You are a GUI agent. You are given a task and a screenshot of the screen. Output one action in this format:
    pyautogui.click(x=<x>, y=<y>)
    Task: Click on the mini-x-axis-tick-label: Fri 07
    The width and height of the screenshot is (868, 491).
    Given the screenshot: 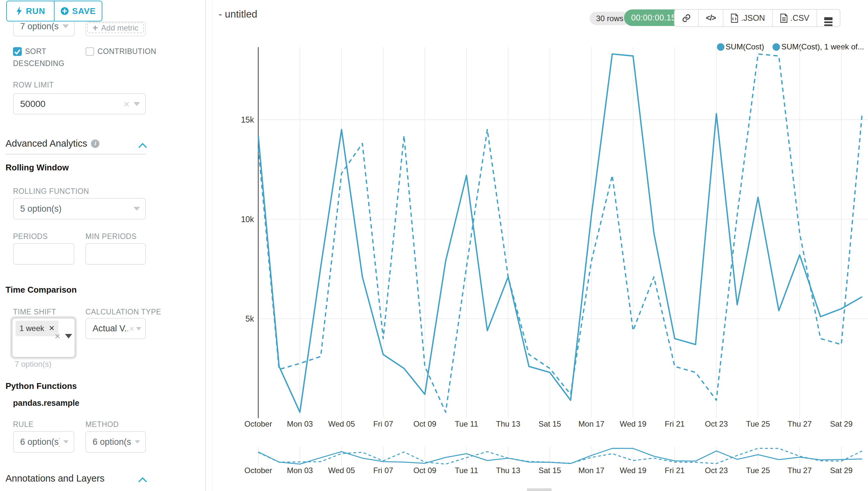 What is the action you would take?
    pyautogui.click(x=383, y=470)
    